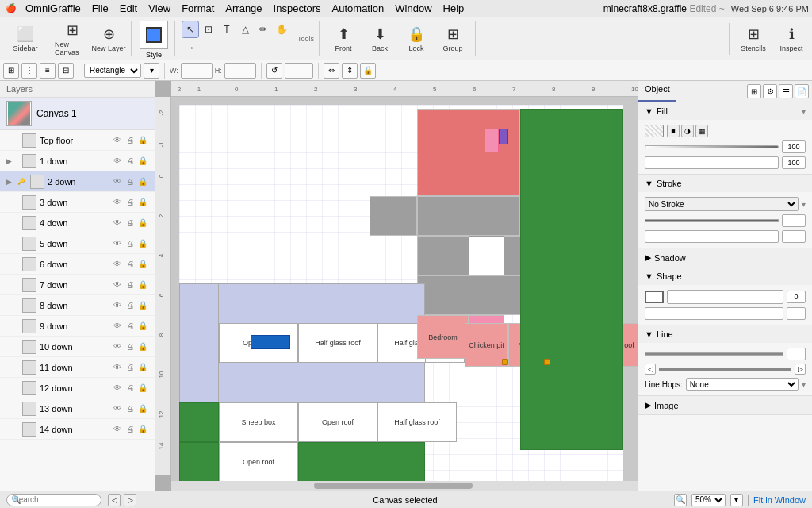  What do you see at coordinates (680, 500) in the screenshot?
I see `zoom-out-btn: 🔍` at bounding box center [680, 500].